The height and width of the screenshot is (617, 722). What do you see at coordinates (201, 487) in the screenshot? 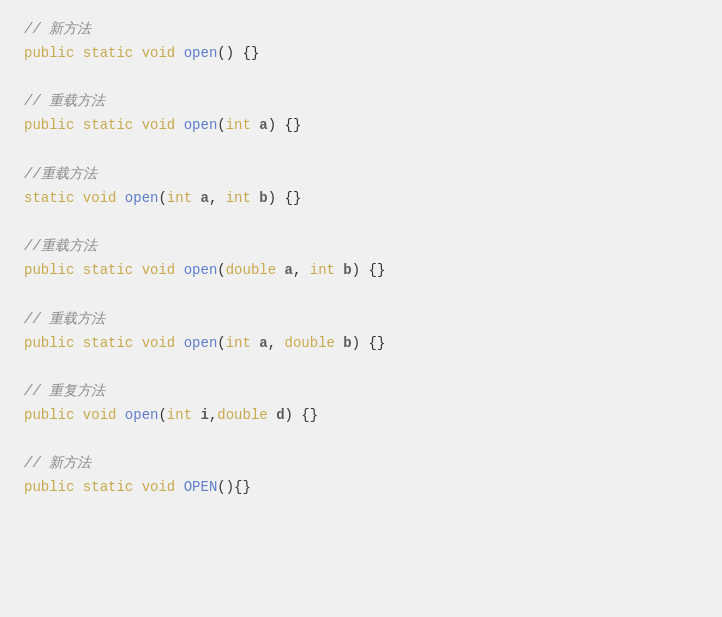
I see `fn-name-token: OPEN` at bounding box center [201, 487].